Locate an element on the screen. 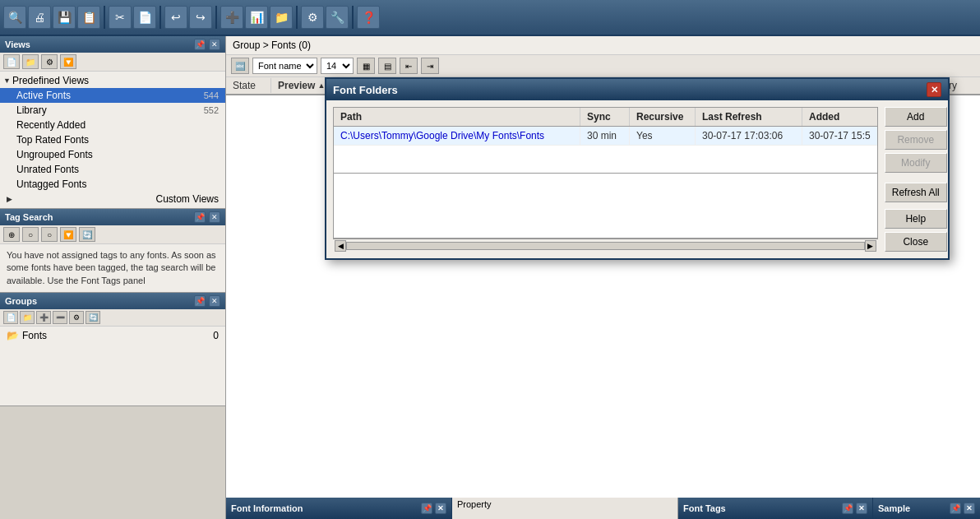  font-tags-label: Font Tags is located at coordinates (705, 508).